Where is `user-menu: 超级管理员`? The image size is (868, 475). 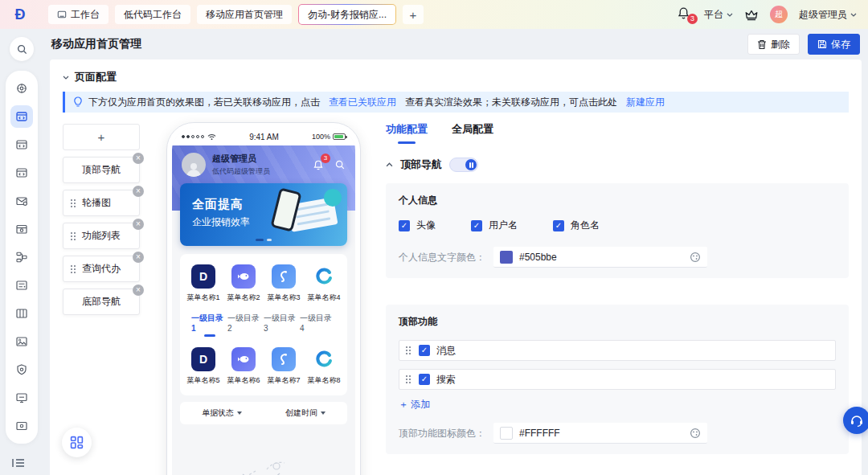 user-menu: 超级管理员 is located at coordinates (828, 14).